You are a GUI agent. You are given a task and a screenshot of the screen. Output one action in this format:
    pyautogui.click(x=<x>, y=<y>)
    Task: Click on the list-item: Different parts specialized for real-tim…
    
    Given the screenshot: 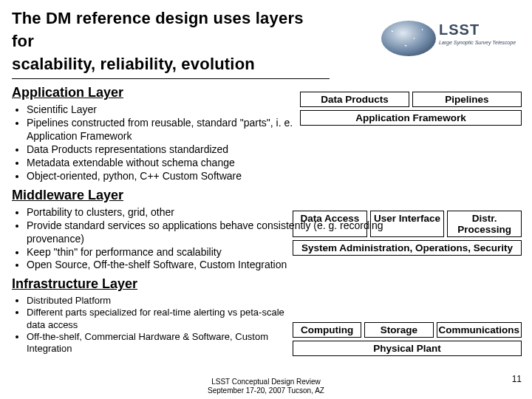 What is the action you would take?
    pyautogui.click(x=160, y=318)
    